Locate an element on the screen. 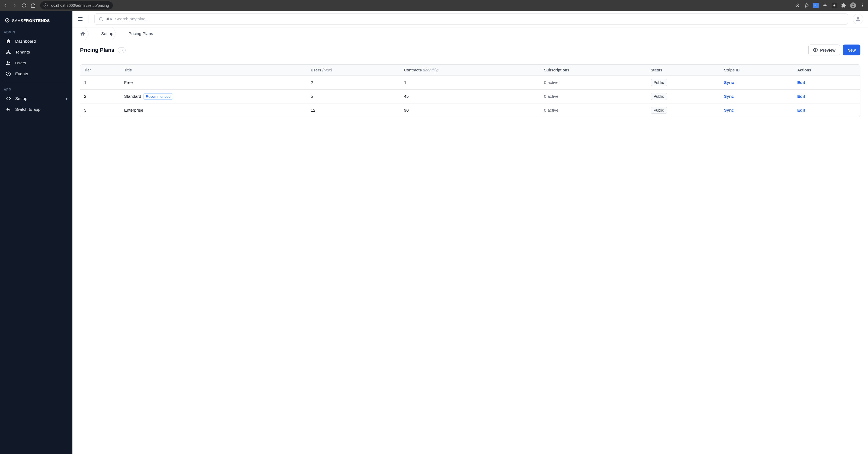 The height and width of the screenshot is (454, 868). th-title: Title is located at coordinates (214, 70).